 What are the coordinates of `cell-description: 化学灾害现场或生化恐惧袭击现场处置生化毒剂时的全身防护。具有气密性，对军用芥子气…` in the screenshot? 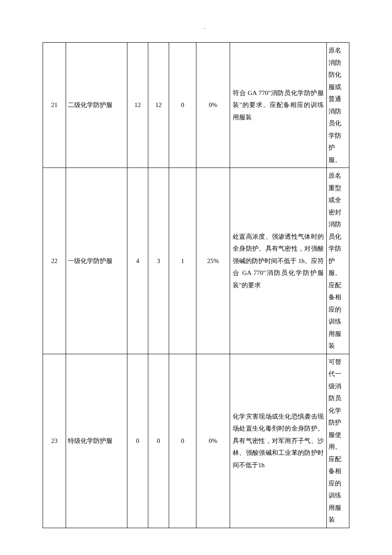 It's located at (279, 441).